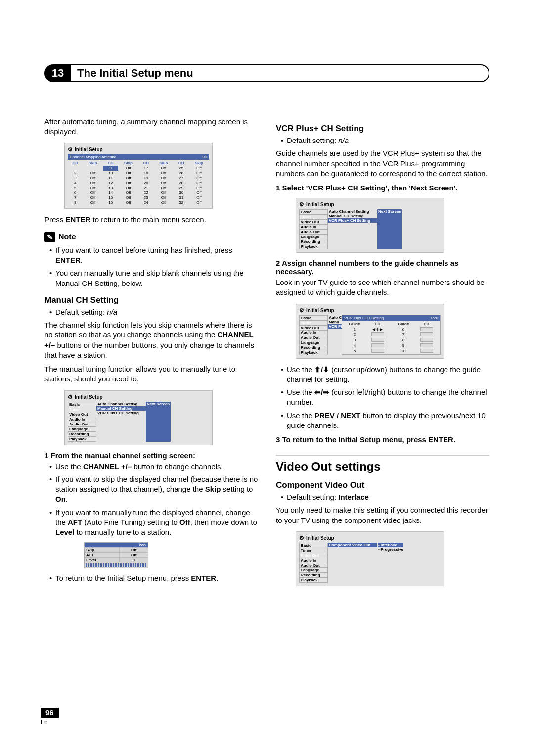  What do you see at coordinates (151, 220) in the screenshot?
I see `press-enter-line: Press ENTER to return to the main menu s…` at bounding box center [151, 220].